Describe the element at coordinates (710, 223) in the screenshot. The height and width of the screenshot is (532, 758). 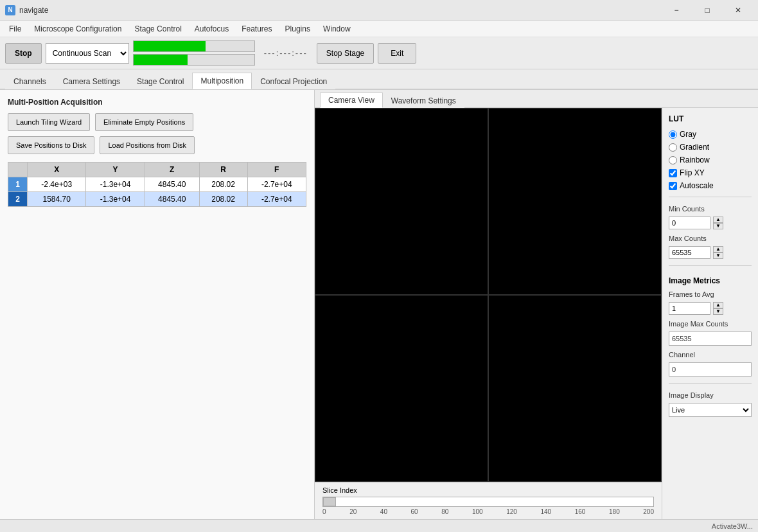
I see `min-counts-row: ▲ ▼` at that location.